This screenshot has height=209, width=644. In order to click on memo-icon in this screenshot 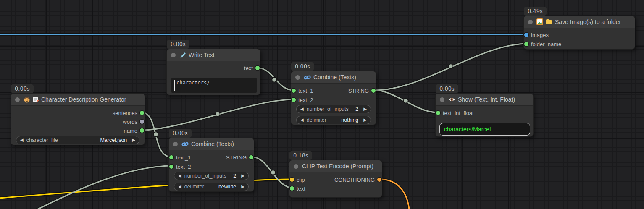, I will do `click(36, 99)`.